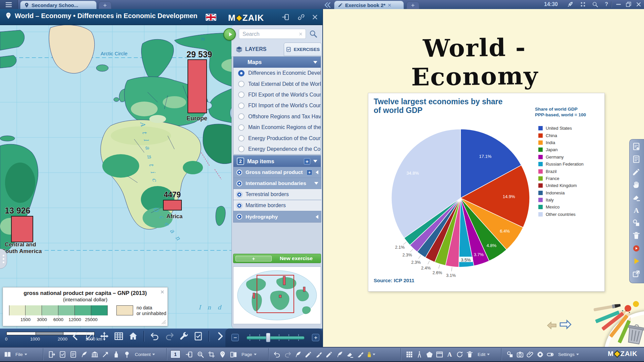 The width and height of the screenshot is (644, 362). I want to click on layer-hydrography: Hydrography, so click(277, 217).